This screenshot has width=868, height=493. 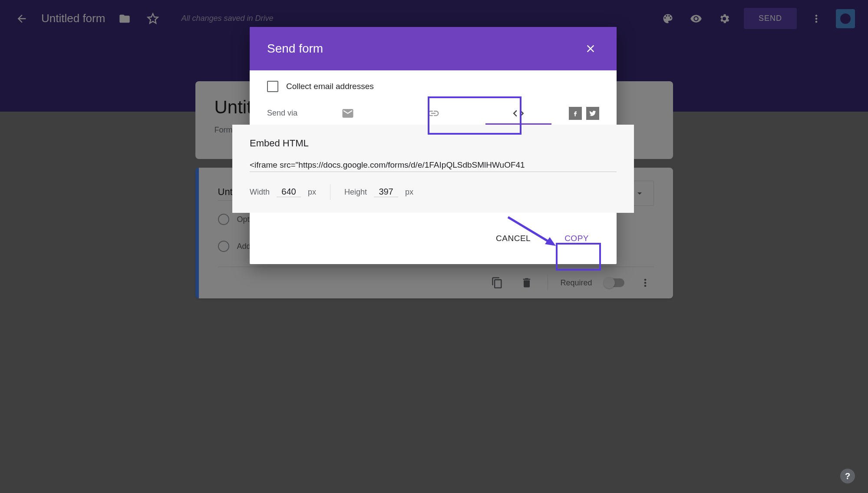 What do you see at coordinates (433, 113) in the screenshot?
I see `link-icon` at bounding box center [433, 113].